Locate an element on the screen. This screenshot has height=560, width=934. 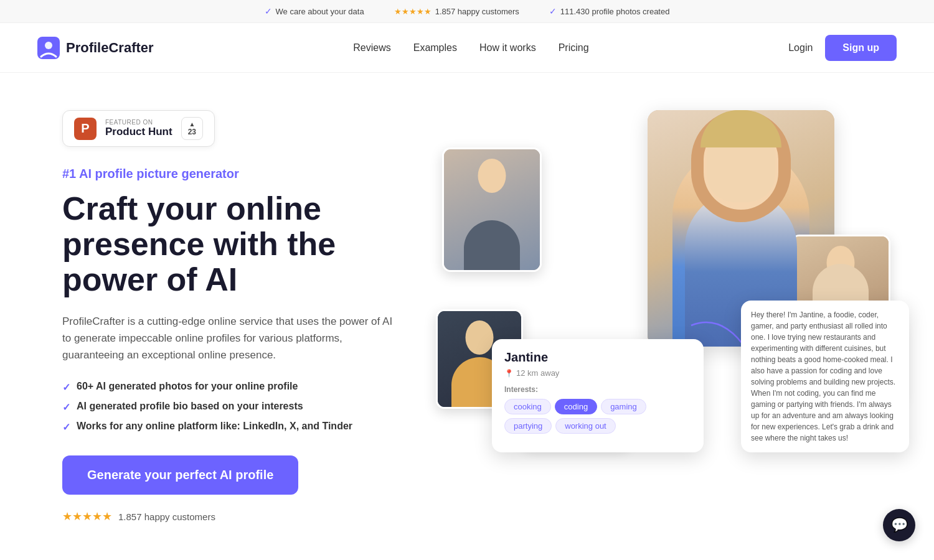
ph-logo-icon: P is located at coordinates (85, 129).